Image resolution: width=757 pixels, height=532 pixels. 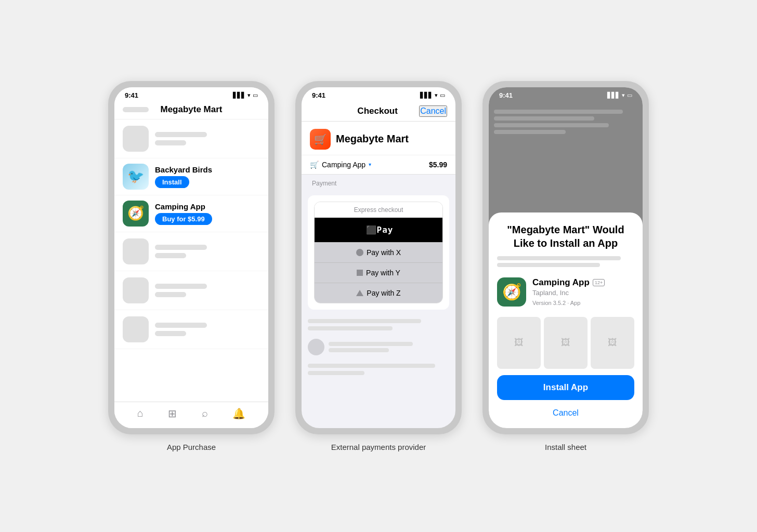 I want to click on app-item-backyard-birds: 🐦 Backyard Birds Install, so click(x=191, y=177).